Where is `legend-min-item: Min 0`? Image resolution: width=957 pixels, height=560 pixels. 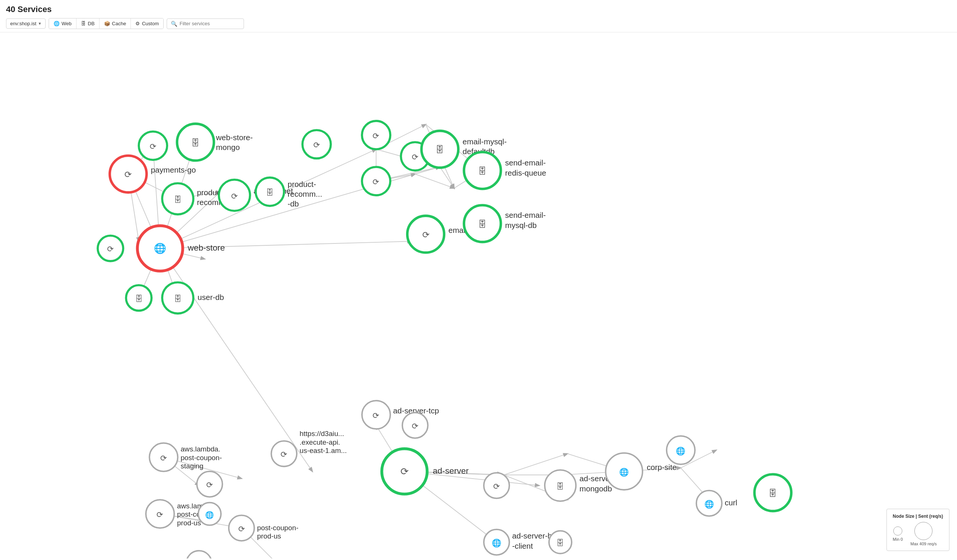 legend-min-item: Min 0 is located at coordinates (898, 534).